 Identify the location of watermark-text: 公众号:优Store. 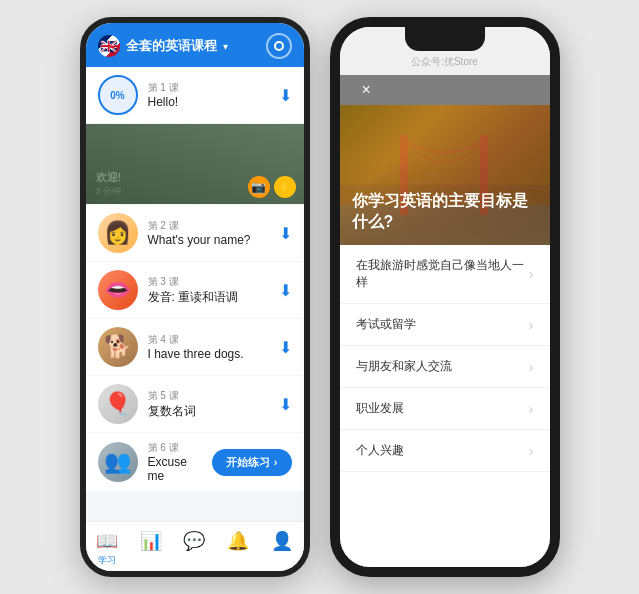
(444, 62).